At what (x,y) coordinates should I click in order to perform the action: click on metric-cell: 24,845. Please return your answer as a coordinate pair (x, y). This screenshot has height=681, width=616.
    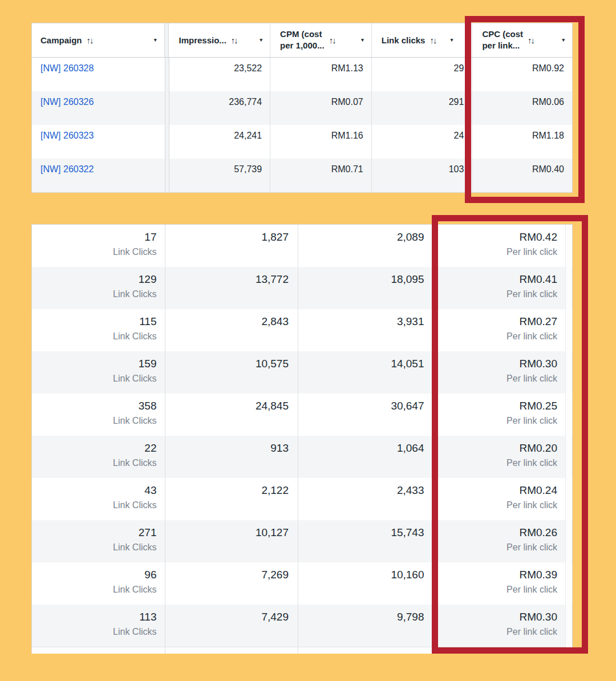
    Looking at the image, I should click on (232, 415).